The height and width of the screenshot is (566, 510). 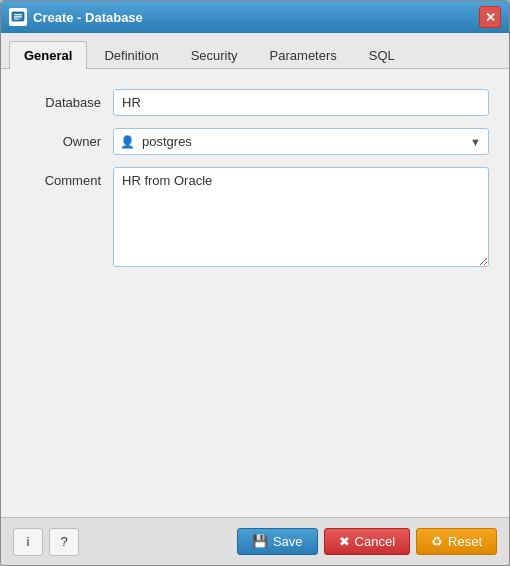 What do you see at coordinates (301, 217) in the screenshot?
I see `comment-textarea: HR from Oracle` at bounding box center [301, 217].